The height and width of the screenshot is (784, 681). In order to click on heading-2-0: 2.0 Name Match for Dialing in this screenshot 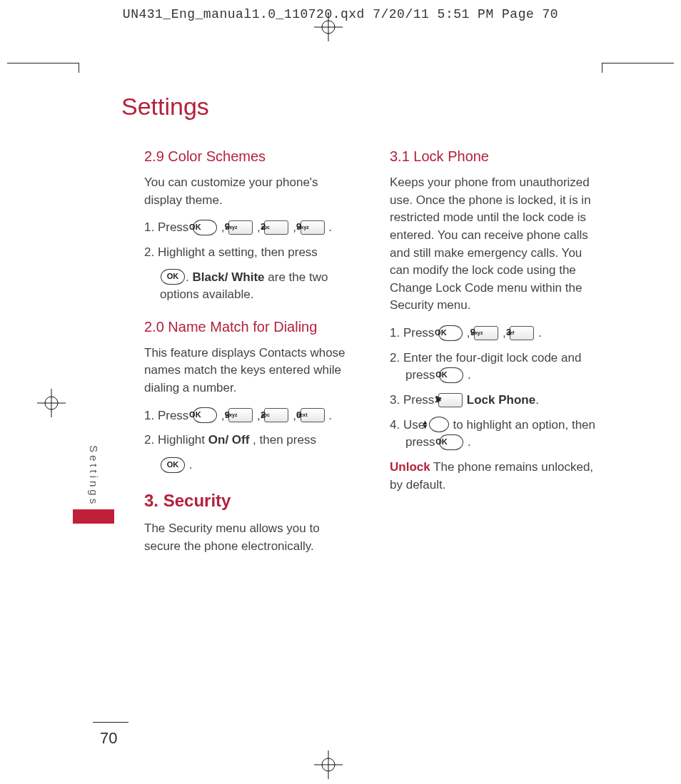, I will do `click(251, 327)`.